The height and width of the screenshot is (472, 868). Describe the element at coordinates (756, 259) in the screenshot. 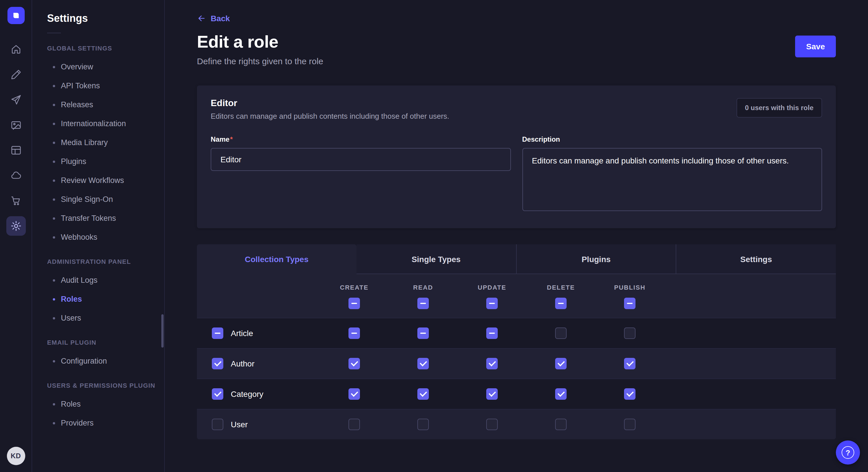

I see `tab-settings: Settings` at that location.